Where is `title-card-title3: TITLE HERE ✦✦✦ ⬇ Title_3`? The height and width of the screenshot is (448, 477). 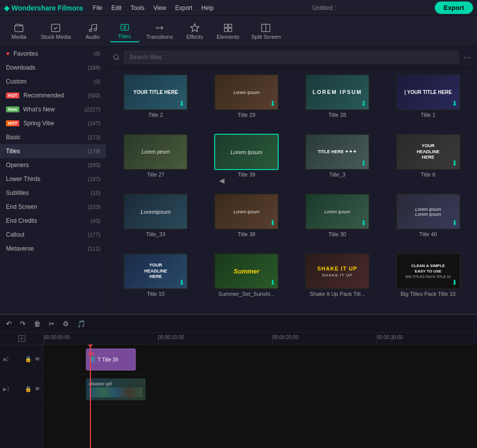 title-card-title3: TITLE HERE ✦✦✦ ⬇ Title_3 is located at coordinates (338, 161).